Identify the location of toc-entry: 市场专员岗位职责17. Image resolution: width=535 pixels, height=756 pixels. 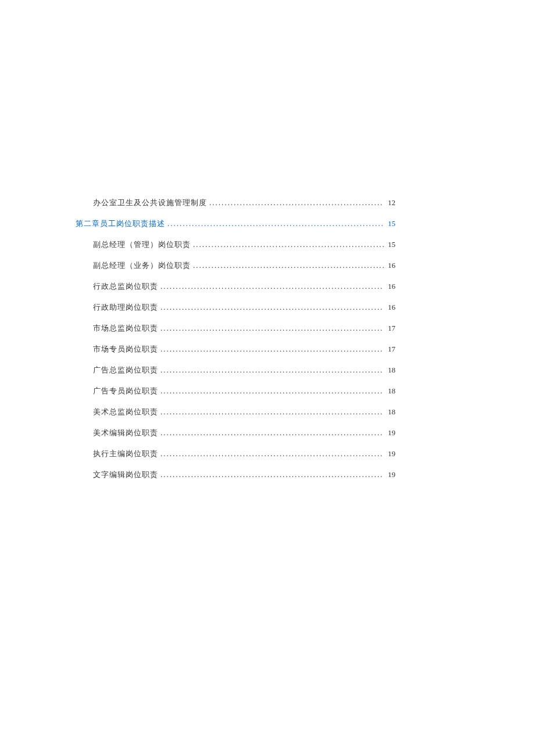
(236, 349).